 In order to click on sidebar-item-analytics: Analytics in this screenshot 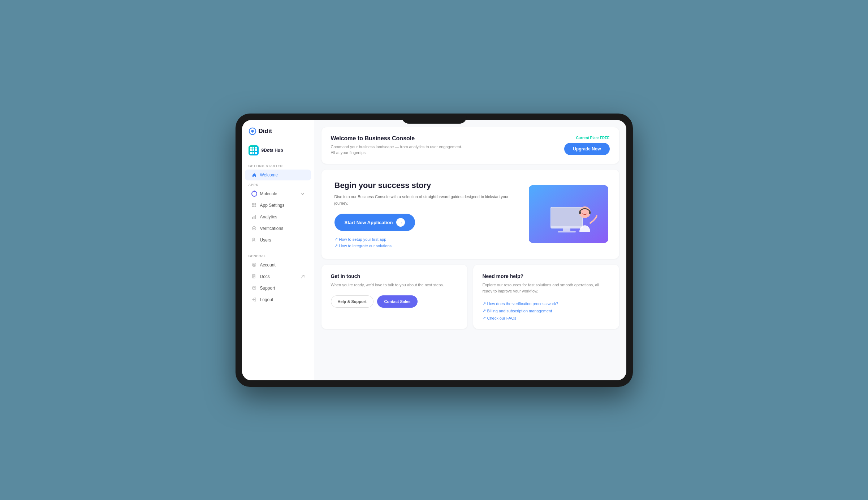, I will do `click(278, 217)`.